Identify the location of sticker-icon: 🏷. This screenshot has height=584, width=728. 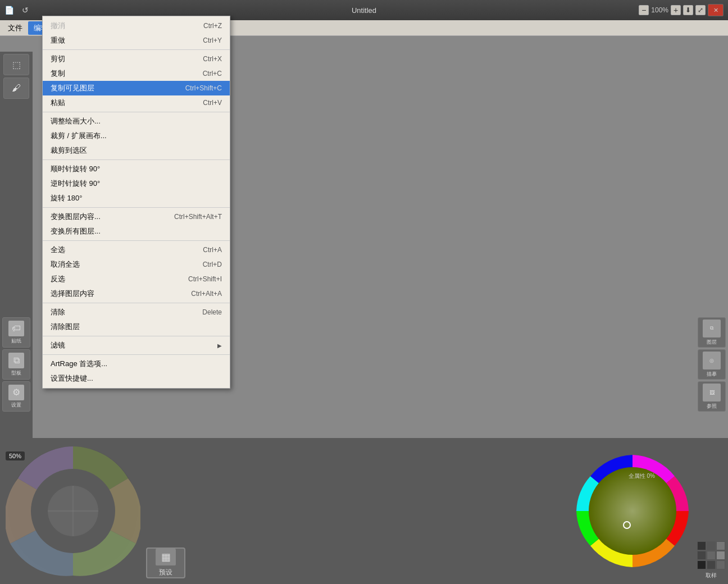
(16, 328).